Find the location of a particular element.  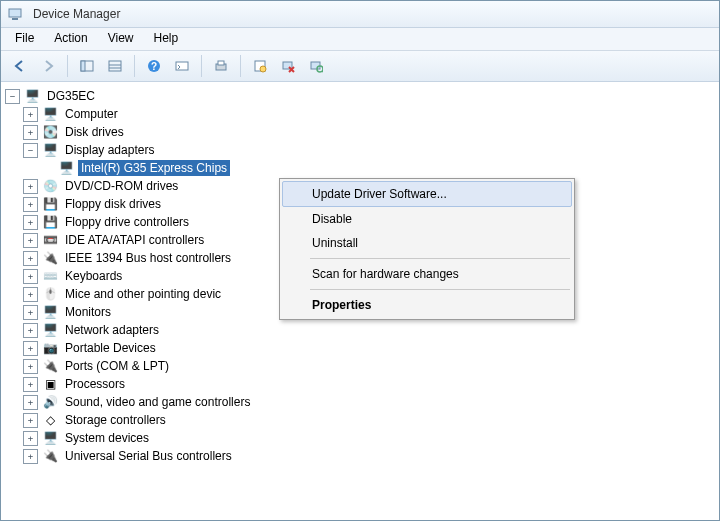

tree-item-processors: +▣Processors is located at coordinates (369, 384).